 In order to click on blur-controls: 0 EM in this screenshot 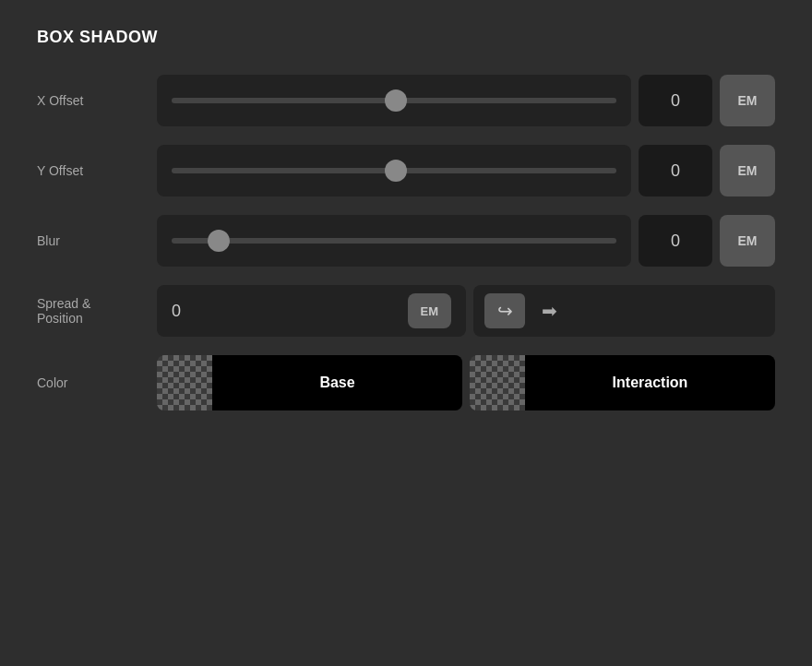, I will do `click(466, 241)`.